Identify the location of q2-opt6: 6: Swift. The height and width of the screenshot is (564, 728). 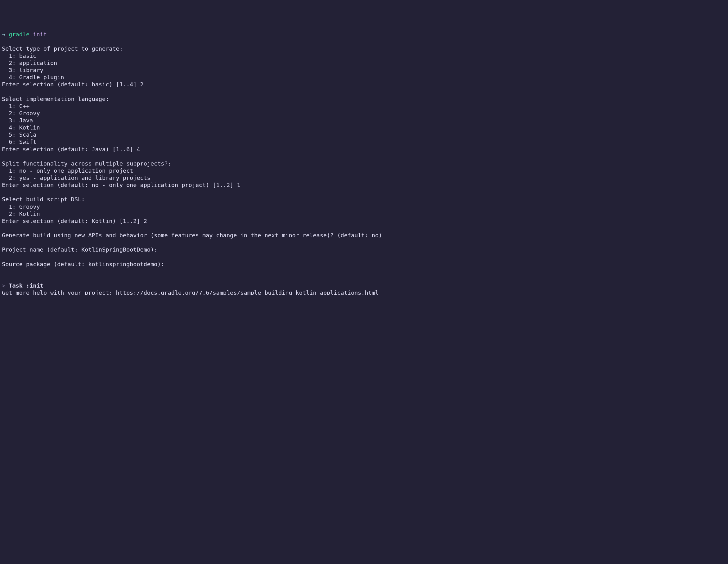
(19, 142).